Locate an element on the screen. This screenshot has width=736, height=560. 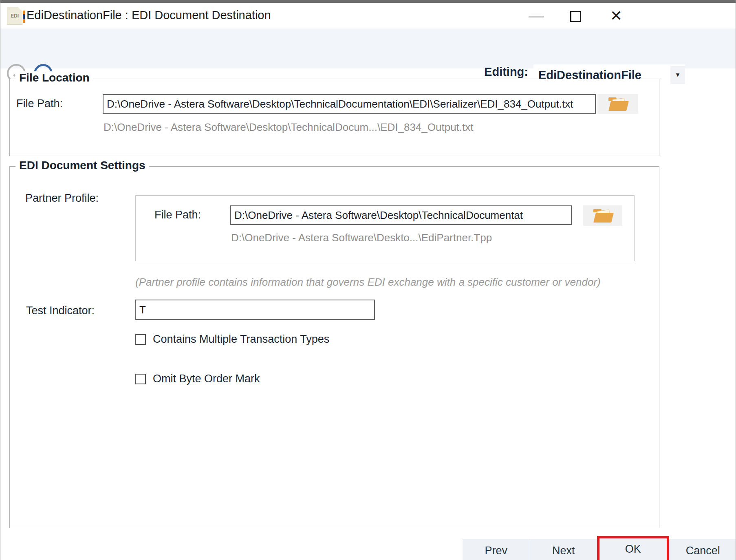
minimize-button is located at coordinates (536, 17).